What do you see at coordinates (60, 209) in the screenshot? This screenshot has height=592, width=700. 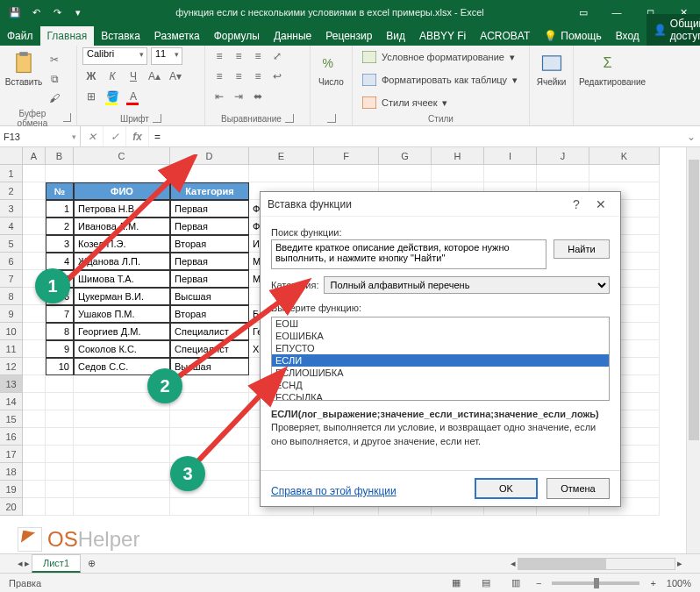 I see `cell: 1` at bounding box center [60, 209].